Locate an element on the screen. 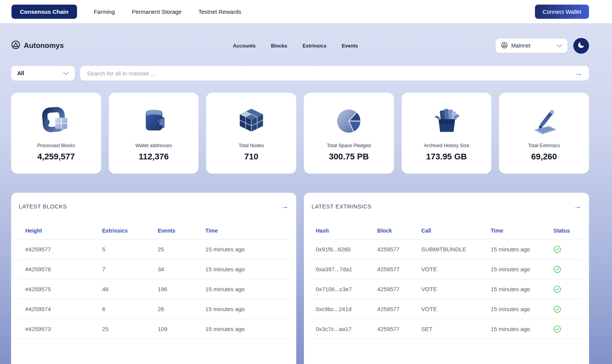  search-submit-arrow-icon: → is located at coordinates (579, 74).